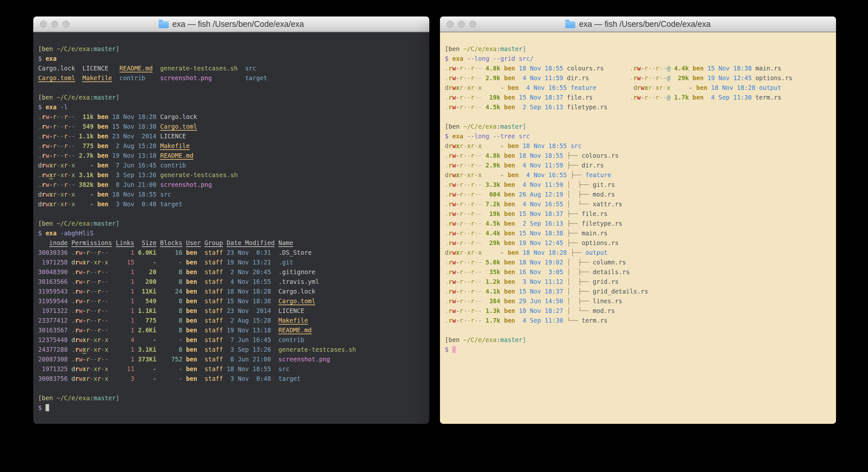 This screenshot has width=868, height=472. What do you see at coordinates (147, 320) in the screenshot?
I see `terminal-text-segment: 775` at bounding box center [147, 320].